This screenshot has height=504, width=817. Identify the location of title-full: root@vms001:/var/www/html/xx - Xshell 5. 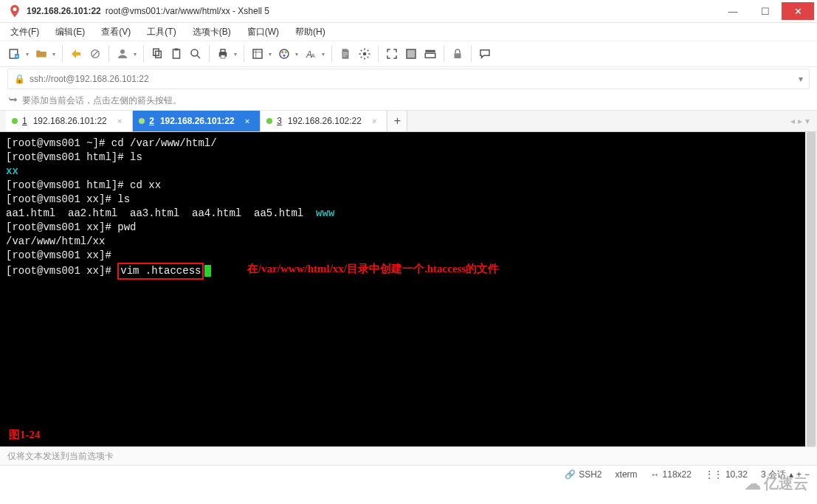
(187, 11).